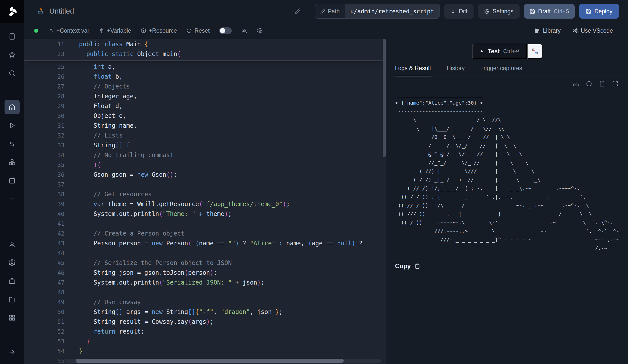  What do you see at coordinates (44, 106) in the screenshot?
I see `line-number: 29` at bounding box center [44, 106].